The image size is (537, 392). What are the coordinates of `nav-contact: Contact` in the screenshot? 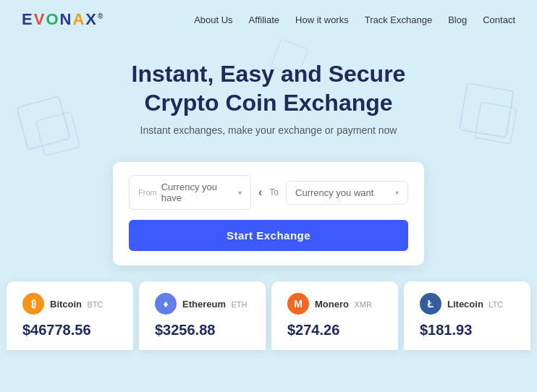 It's located at (499, 20).